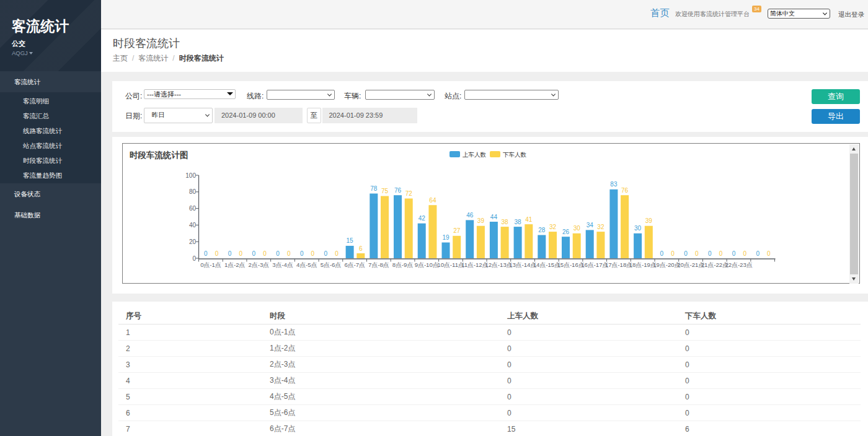 This screenshot has width=868, height=436. What do you see at coordinates (590, 225) in the screenshot?
I see `svg-text: 34` at bounding box center [590, 225].